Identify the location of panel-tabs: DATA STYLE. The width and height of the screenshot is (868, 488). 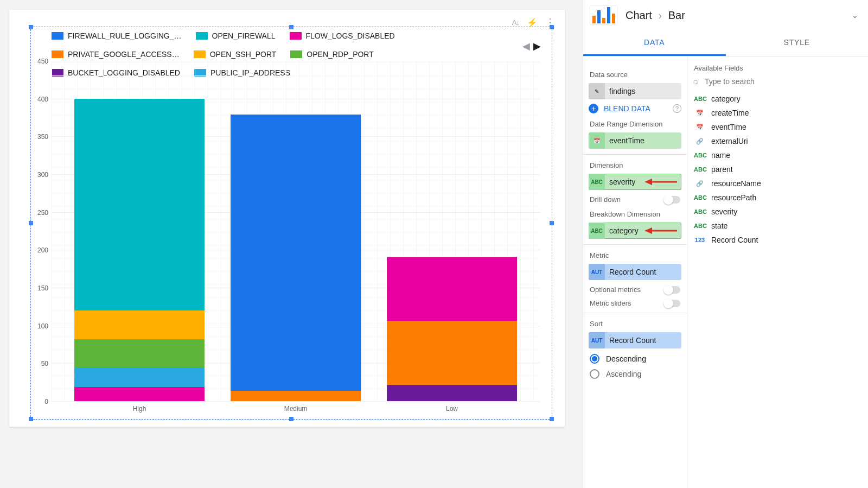
(726, 43).